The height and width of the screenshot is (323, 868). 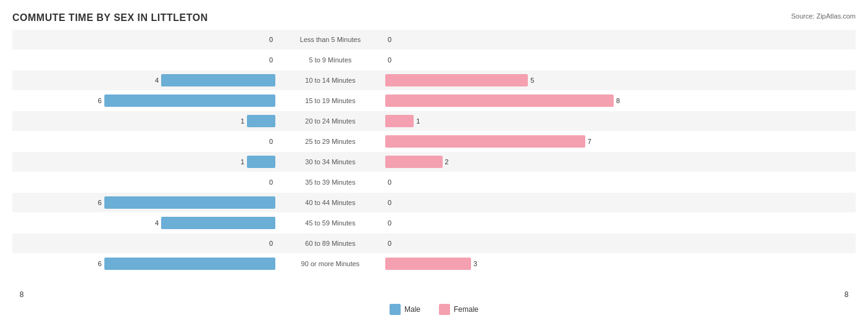 What do you see at coordinates (330, 101) in the screenshot?
I see `row-label: 15 to 19 Minutes` at bounding box center [330, 101].